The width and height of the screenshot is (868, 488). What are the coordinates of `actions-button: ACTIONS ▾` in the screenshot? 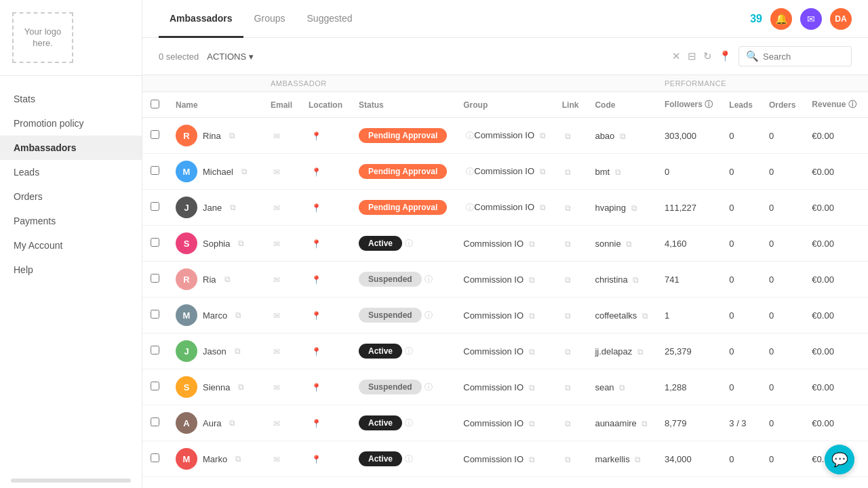 It's located at (231, 57).